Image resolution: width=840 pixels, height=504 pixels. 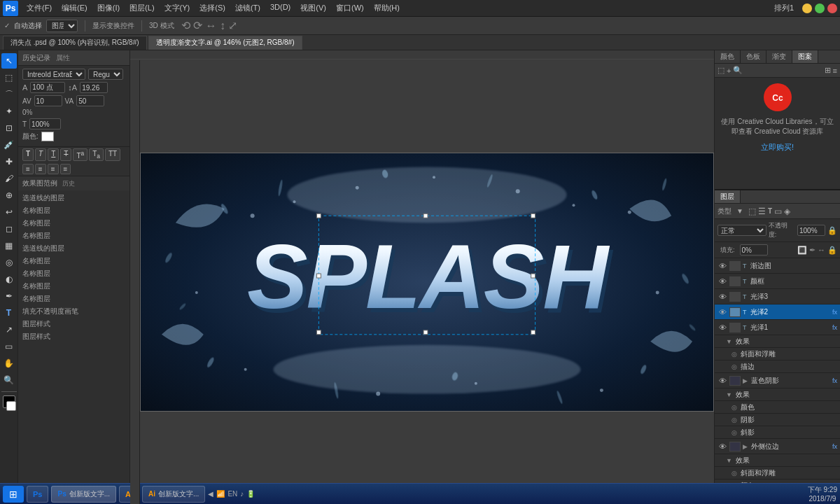 What do you see at coordinates (777, 395) in the screenshot?
I see `layer-item-9: ▼ 效果` at bounding box center [777, 395].